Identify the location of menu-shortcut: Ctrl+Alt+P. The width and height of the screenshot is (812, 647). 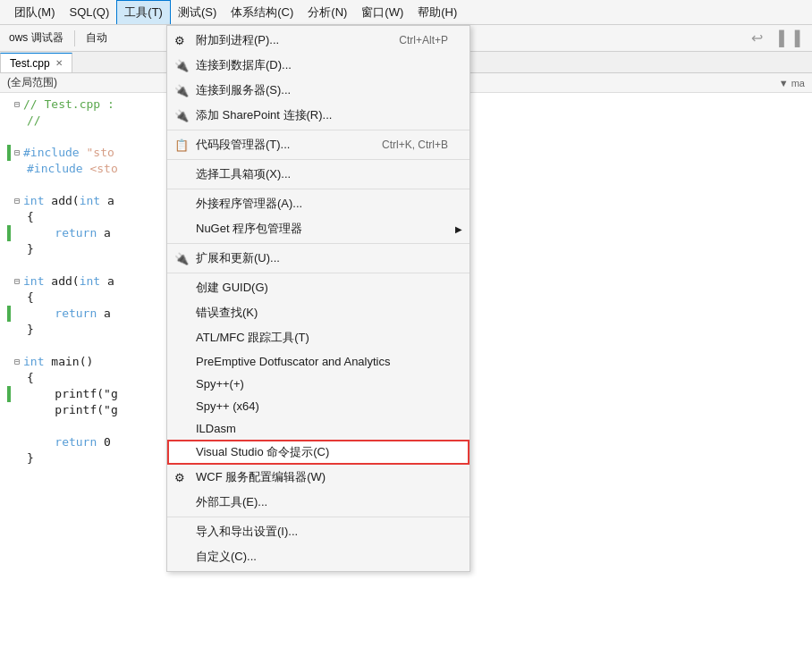
(415, 40).